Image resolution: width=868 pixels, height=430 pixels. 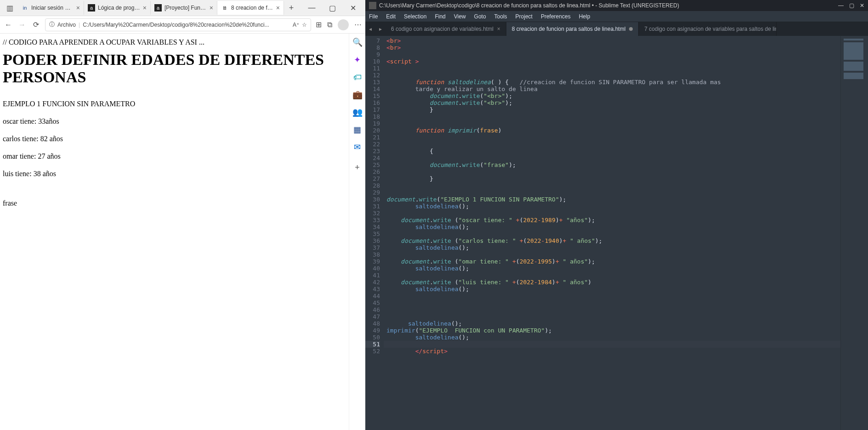 What do you see at coordinates (373, 17) in the screenshot?
I see `menu-file: File` at bounding box center [373, 17].